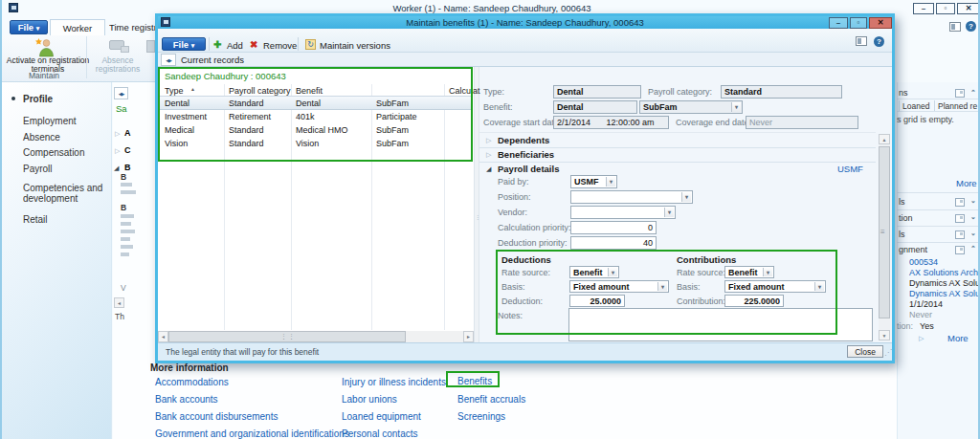 The image size is (980, 439). What do you see at coordinates (469, 337) in the screenshot?
I see `scroll-right-icon: ►` at bounding box center [469, 337].